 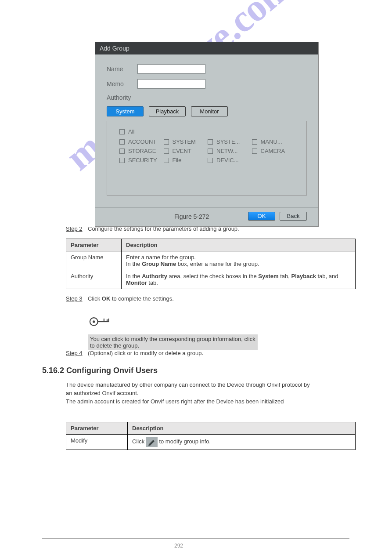 I want to click on step-3-text: Click OK to complete the settings., so click(x=131, y=299).